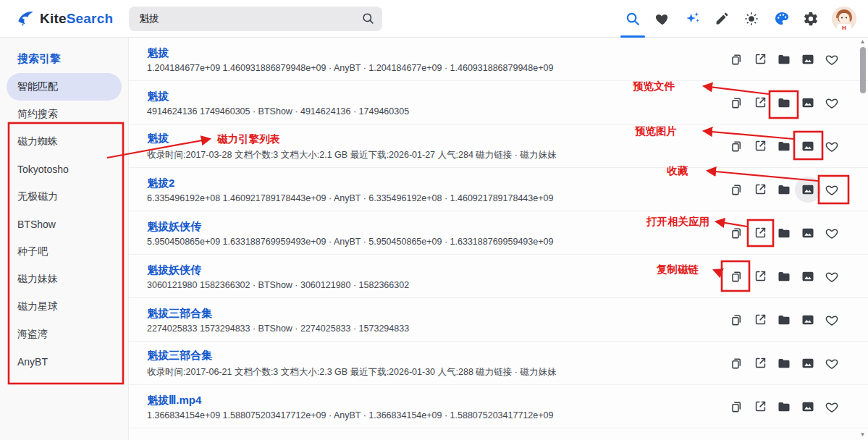  I want to click on brightness-sun-icon, so click(751, 19).